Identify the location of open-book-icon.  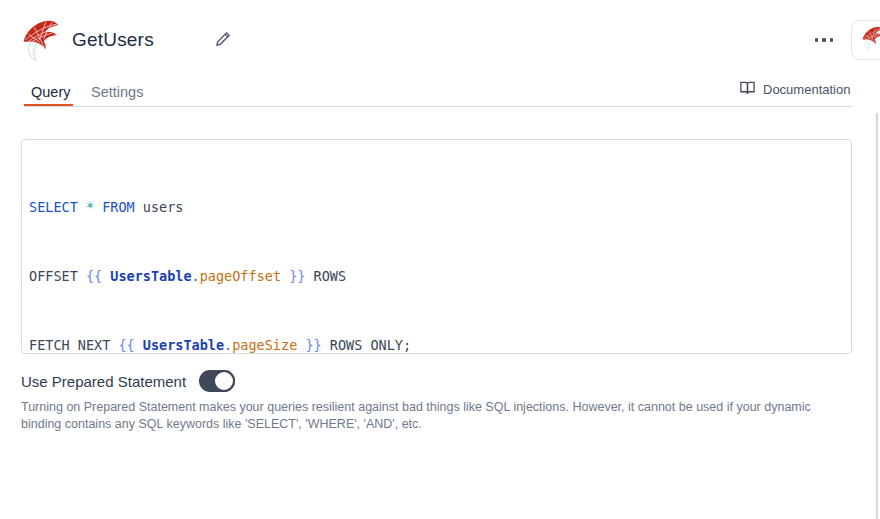
(748, 90).